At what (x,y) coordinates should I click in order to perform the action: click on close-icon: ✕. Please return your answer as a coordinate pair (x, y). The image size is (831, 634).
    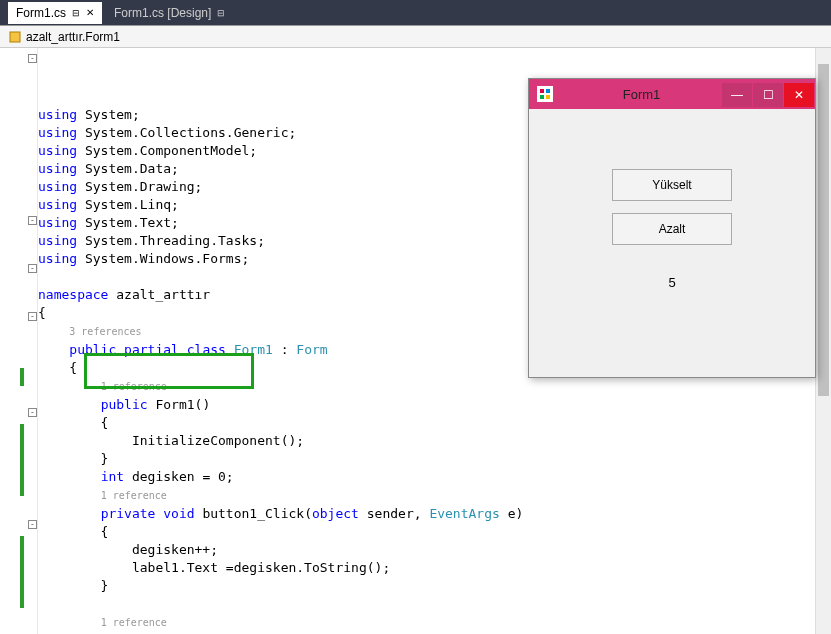
    Looking at the image, I should click on (90, 12).